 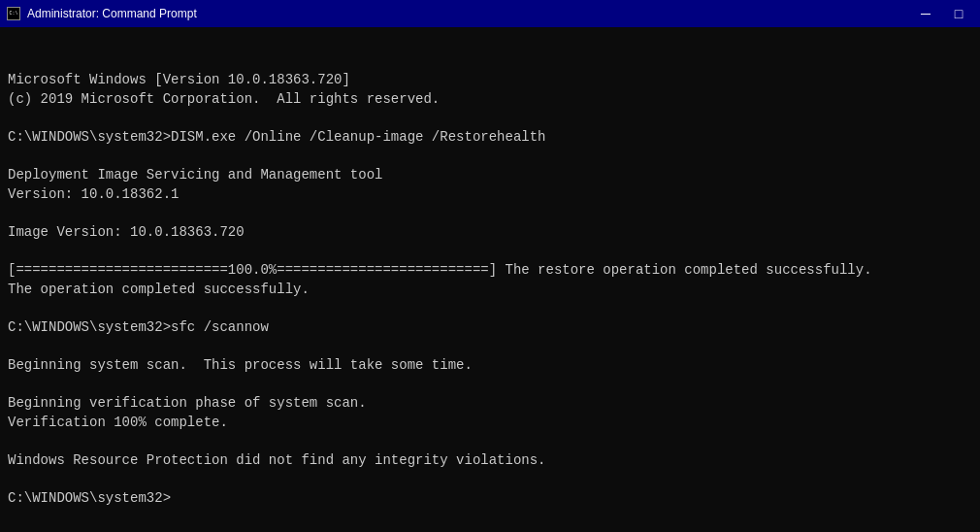 What do you see at coordinates (113, 14) in the screenshot?
I see `title-bar-text: Administrator: Command Prompt` at bounding box center [113, 14].